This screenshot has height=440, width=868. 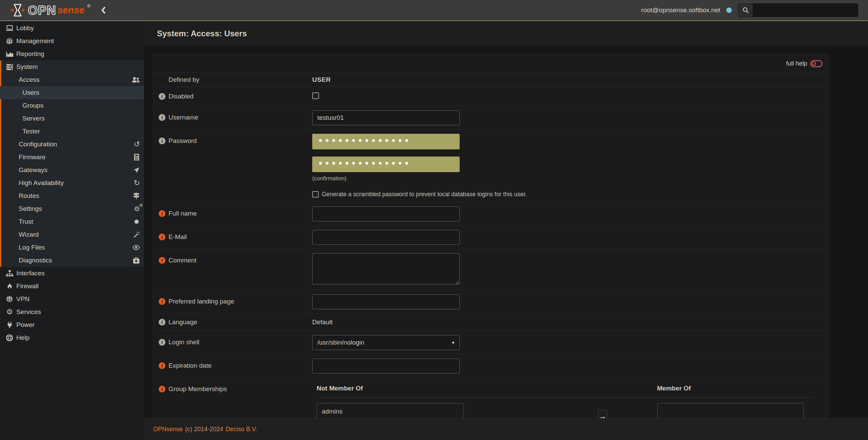 I want to click on password-confirm-input: ••••••••••••••, so click(x=386, y=164).